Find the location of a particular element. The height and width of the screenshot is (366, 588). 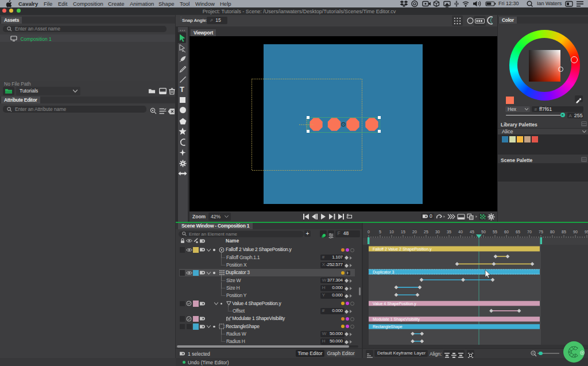

svg-text: 10 is located at coordinates (392, 232).